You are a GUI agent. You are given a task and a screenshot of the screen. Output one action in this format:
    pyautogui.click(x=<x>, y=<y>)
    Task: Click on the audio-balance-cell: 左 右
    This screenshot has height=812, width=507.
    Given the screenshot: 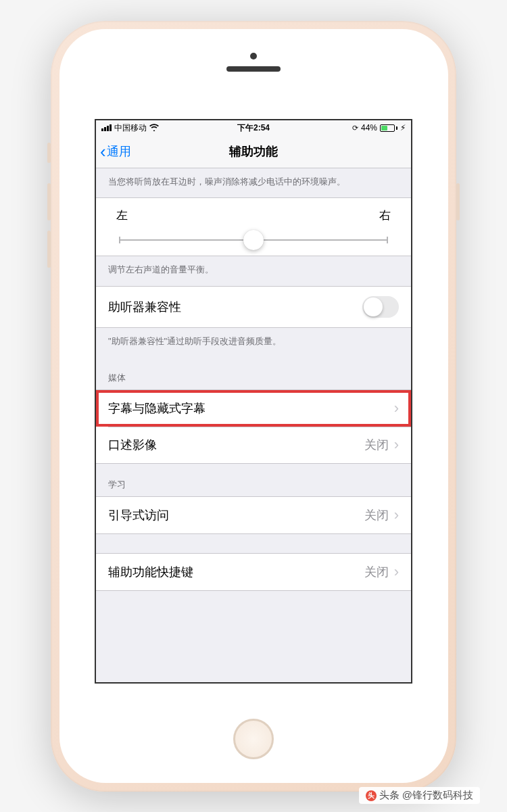 What is the action you would take?
    pyautogui.click(x=254, y=227)
    